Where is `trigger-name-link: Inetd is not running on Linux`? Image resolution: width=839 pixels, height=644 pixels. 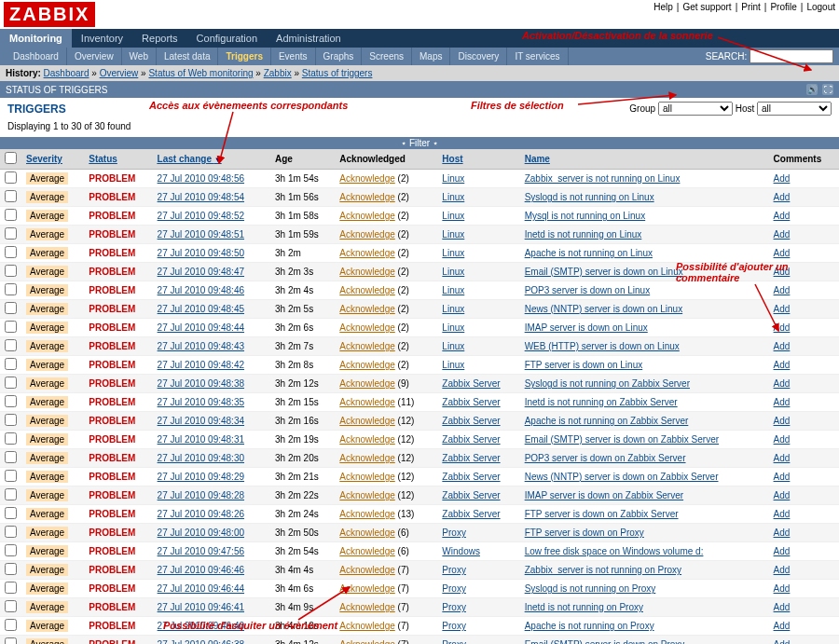 trigger-name-link: Inetd is not running on Linux is located at coordinates (584, 235).